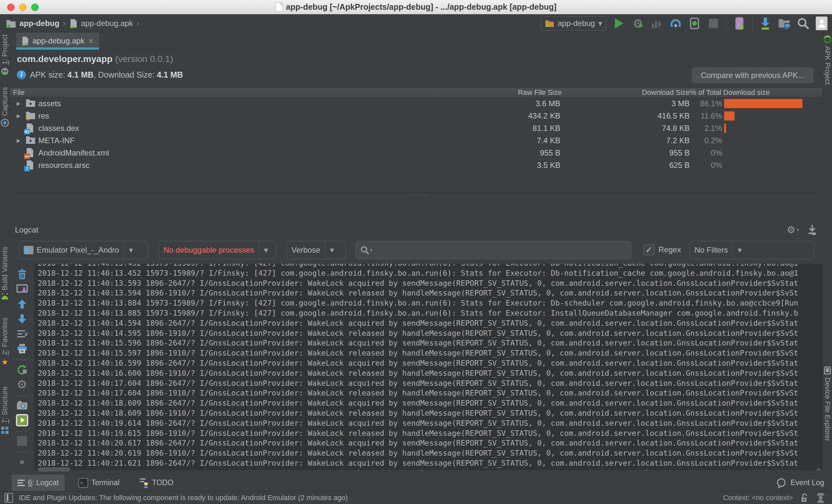  I want to click on down-arrow-icon, so click(22, 319).